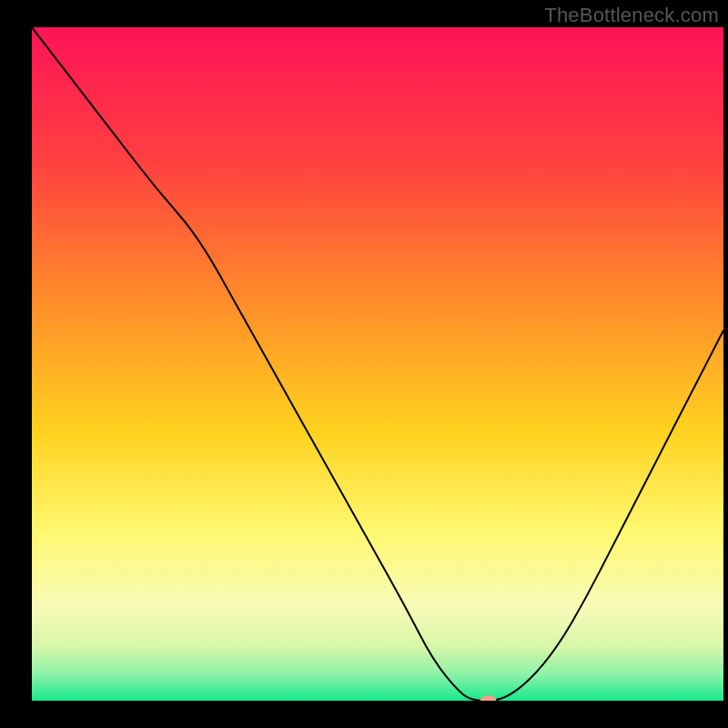  What do you see at coordinates (632, 15) in the screenshot?
I see `watermark-text: TheBottleneck.com` at bounding box center [632, 15].